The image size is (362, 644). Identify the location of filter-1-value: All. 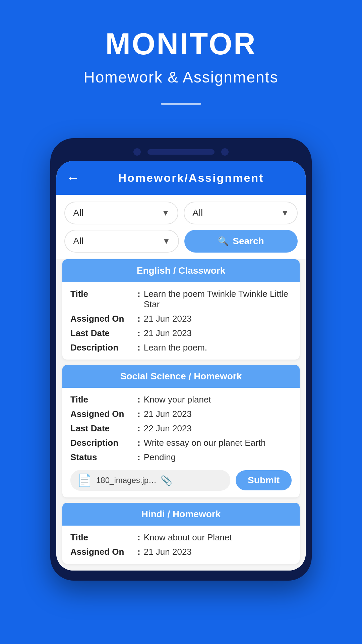
(78, 213).